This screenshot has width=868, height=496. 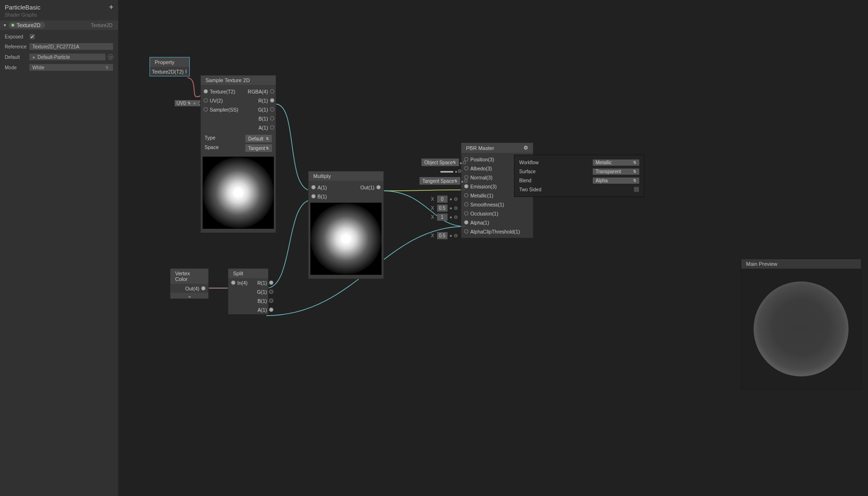 I want to click on multiply-header: Multiply, so click(x=346, y=176).